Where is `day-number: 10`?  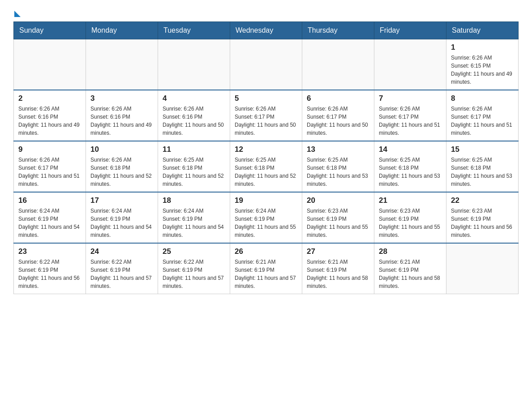 day-number: 10 is located at coordinates (122, 150).